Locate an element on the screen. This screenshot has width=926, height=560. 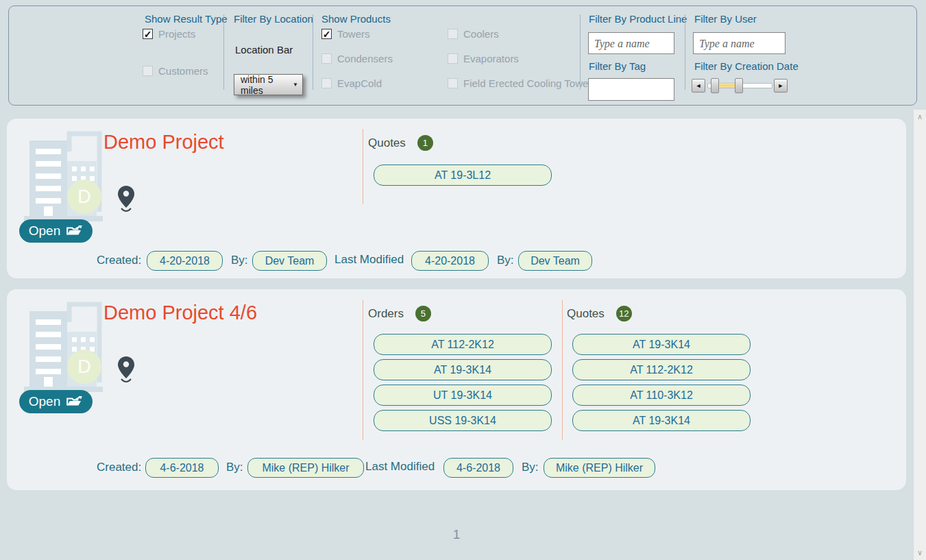
modified-date-chip: 4-6-2018 is located at coordinates (478, 467).